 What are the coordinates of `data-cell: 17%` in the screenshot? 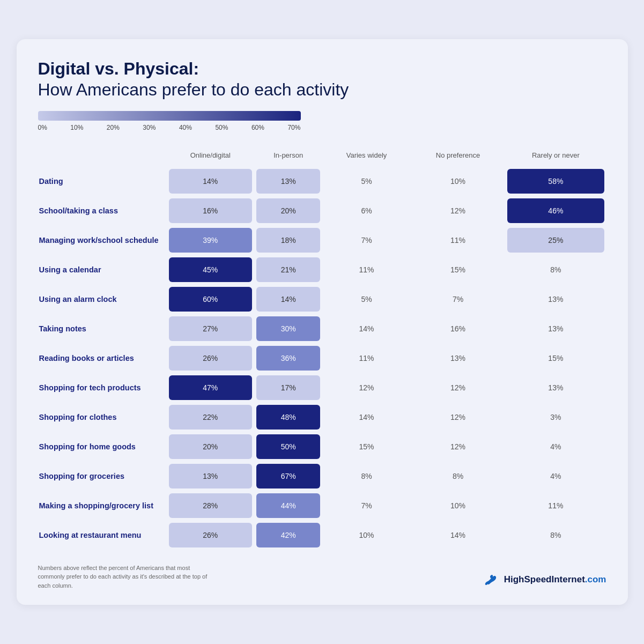 It's located at (288, 388).